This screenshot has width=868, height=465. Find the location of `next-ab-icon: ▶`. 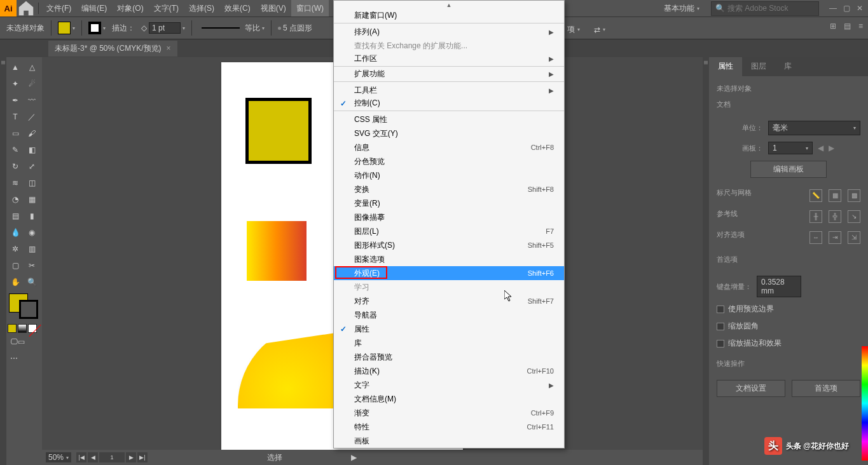

next-ab-icon: ▶ is located at coordinates (832, 148).